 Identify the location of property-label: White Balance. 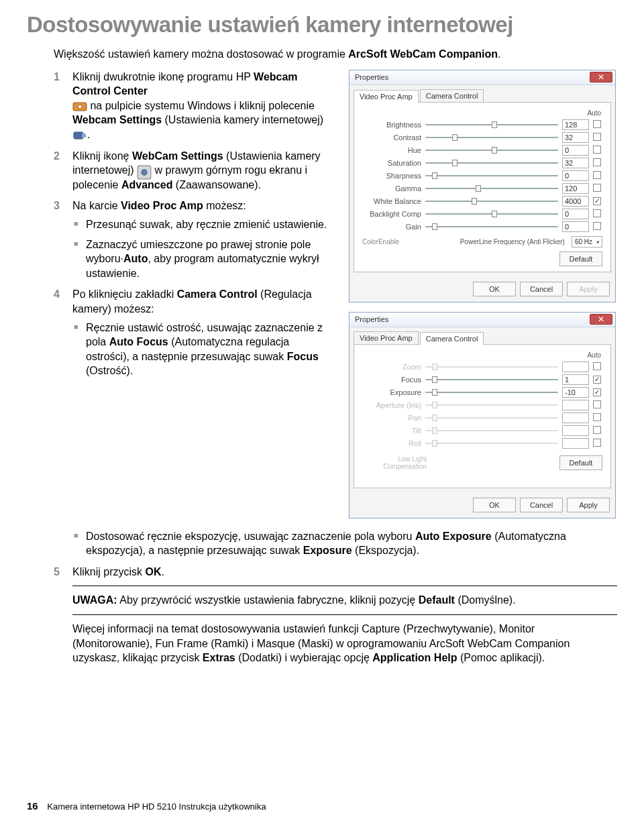
(392, 201).